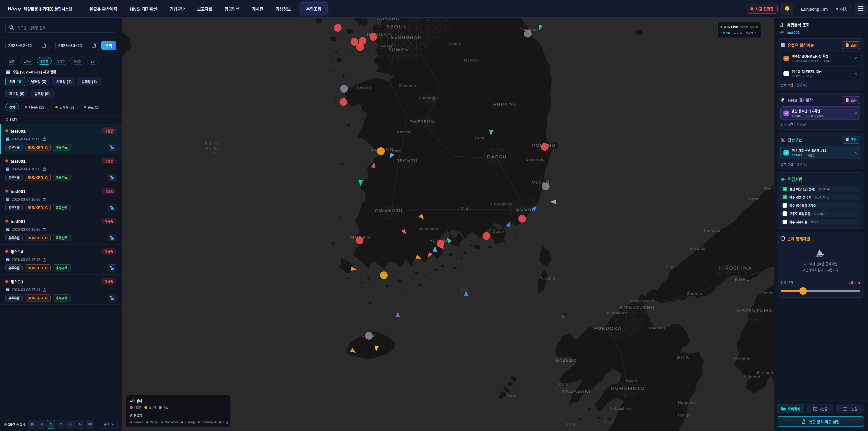 This screenshot has width=868, height=431. What do you see at coordinates (388, 47) in the screenshot?
I see `svg-text: Ansan` at bounding box center [388, 47].